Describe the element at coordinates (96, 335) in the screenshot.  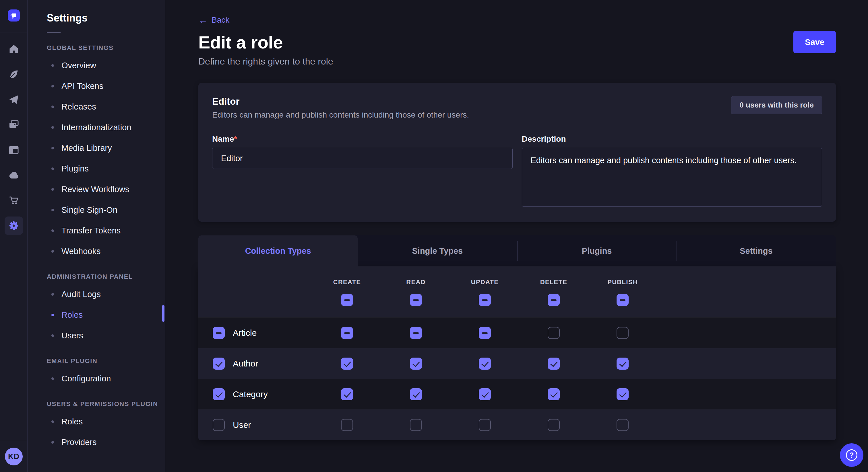
I see `sidebar-item-admin-users: Users` at that location.